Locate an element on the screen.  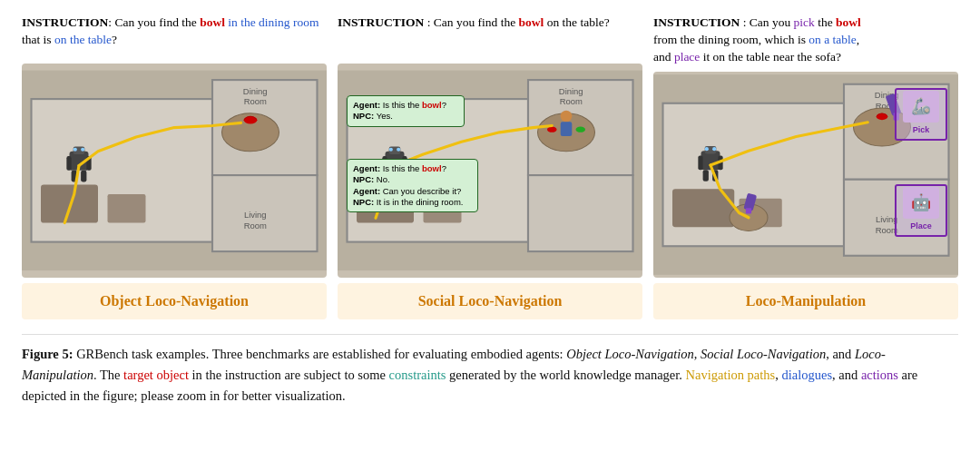
instr1-in: in the dining room is located at coordinates (272, 22).